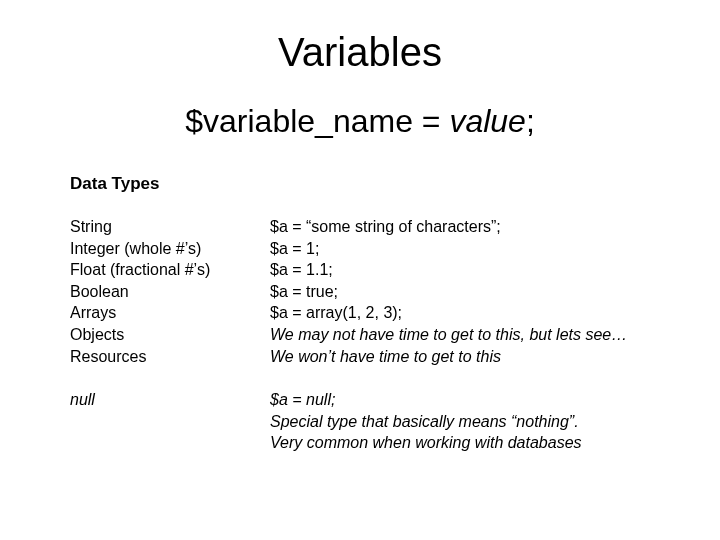 The image size is (720, 540). I want to click on syntax-value: value, so click(488, 121).